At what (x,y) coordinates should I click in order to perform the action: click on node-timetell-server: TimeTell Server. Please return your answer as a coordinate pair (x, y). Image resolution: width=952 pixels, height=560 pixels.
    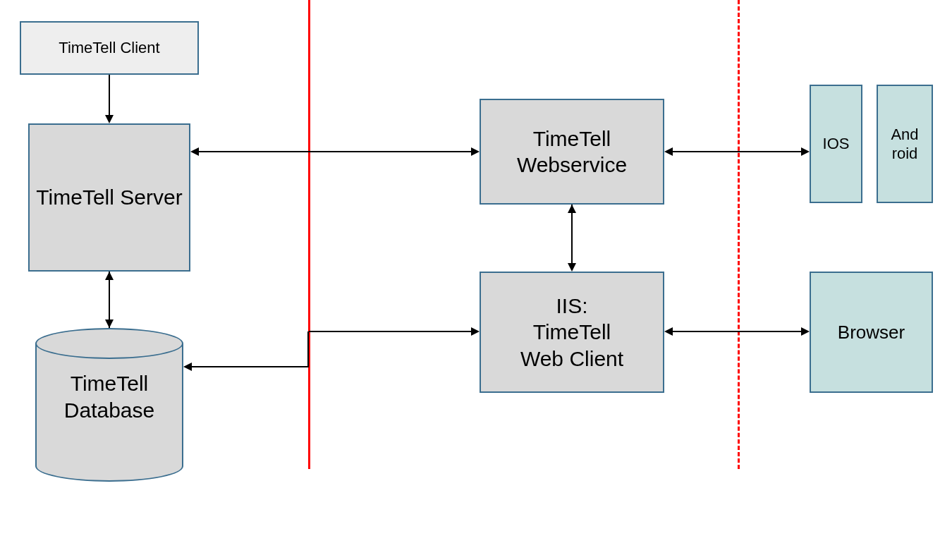
    Looking at the image, I should click on (109, 197).